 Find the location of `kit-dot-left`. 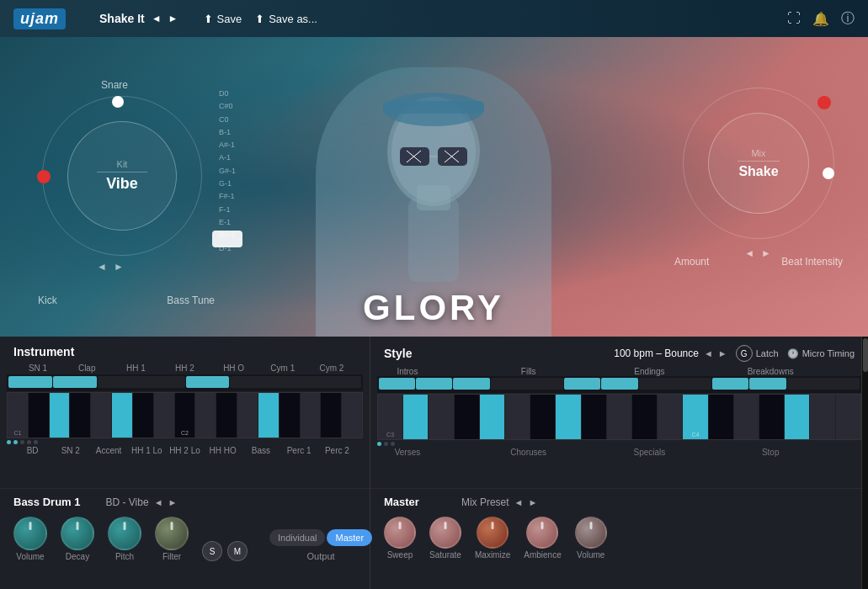

kit-dot-left is located at coordinates (44, 177).